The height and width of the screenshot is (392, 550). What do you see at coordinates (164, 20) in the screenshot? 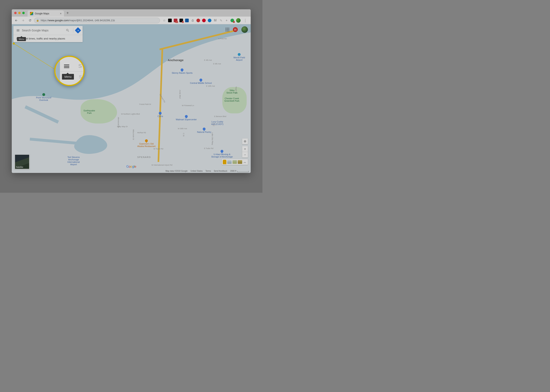
I see `bookmark-star-button: ☆` at bounding box center [164, 20].